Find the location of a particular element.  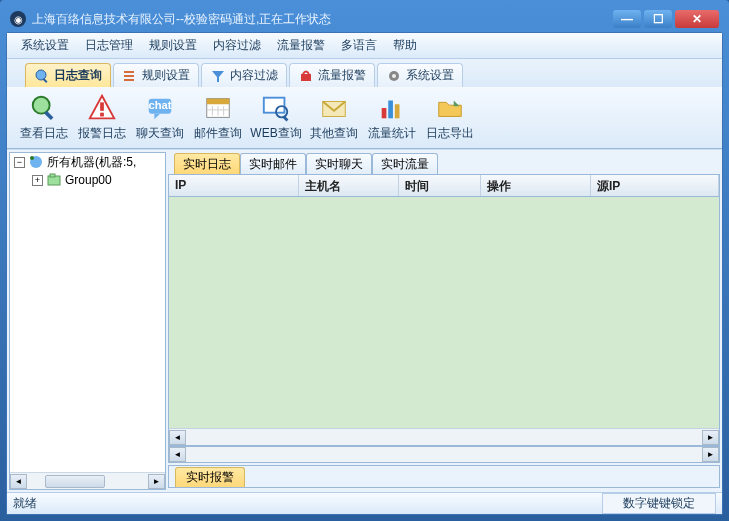

ribbon-tab-filter: 内容过滤 is located at coordinates (244, 75).